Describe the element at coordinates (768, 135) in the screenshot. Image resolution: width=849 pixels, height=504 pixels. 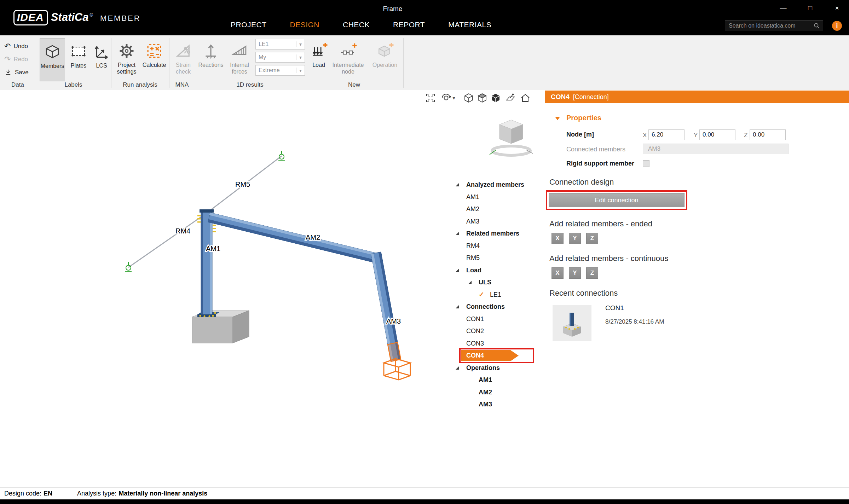
I see `node-z-input` at that location.